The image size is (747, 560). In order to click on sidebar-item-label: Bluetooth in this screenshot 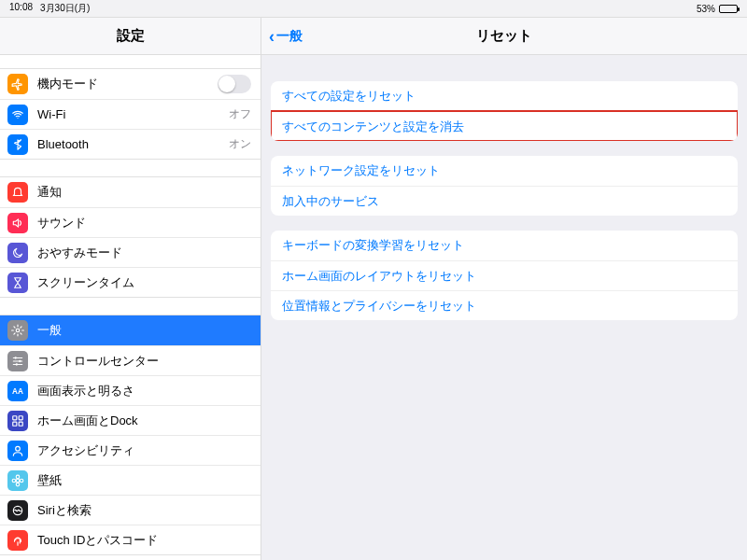, I will do `click(133, 144)`.